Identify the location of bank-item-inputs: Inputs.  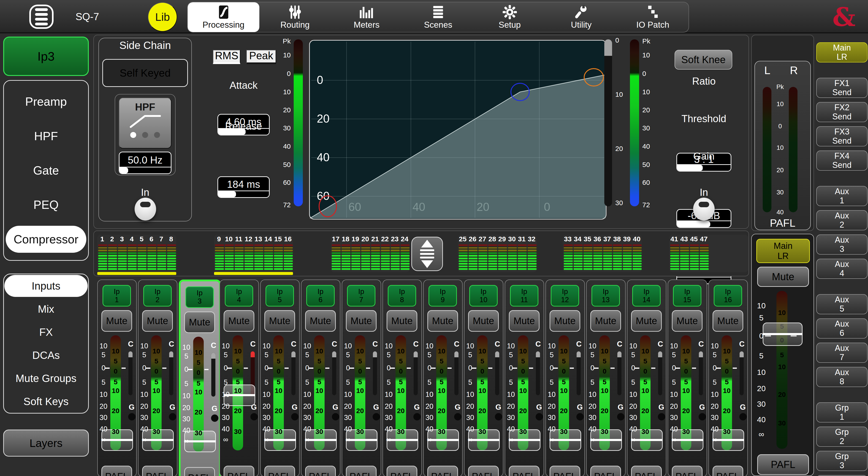
(46, 286).